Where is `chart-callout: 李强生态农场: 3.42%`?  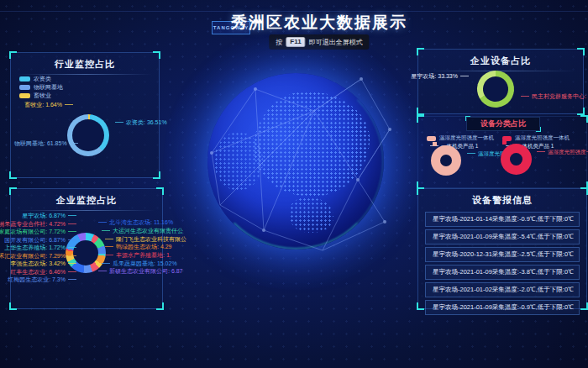 chart-callout: 李强生态农场: 3.42% is located at coordinates (44, 264).